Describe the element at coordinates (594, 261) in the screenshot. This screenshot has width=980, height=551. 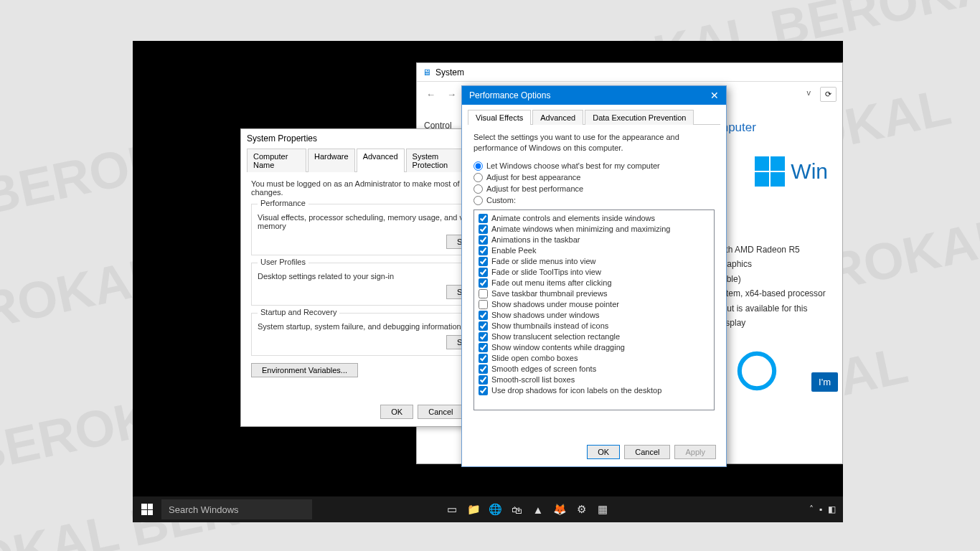
I see `check-option-4: Fade or slide menus into view` at that location.